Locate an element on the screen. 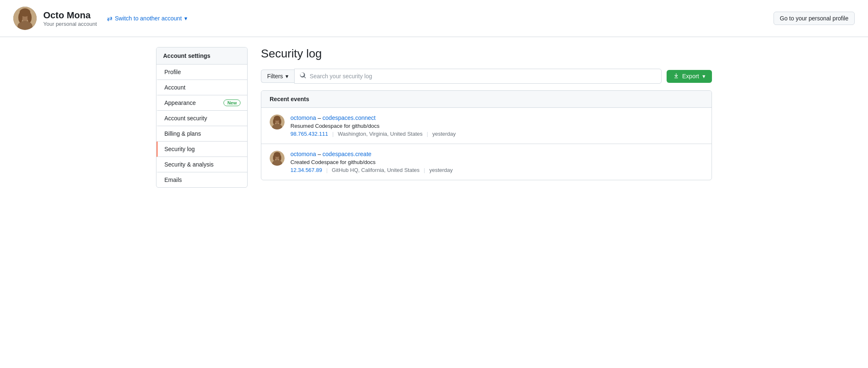 This screenshot has width=868, height=368. event-location: Washington, Virginia, United States is located at coordinates (380, 134).